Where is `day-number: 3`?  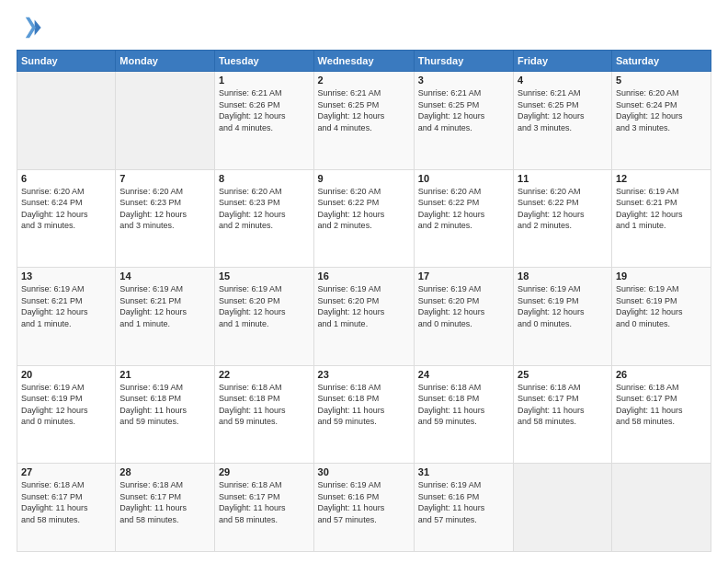
day-number: 3 is located at coordinates (463, 80).